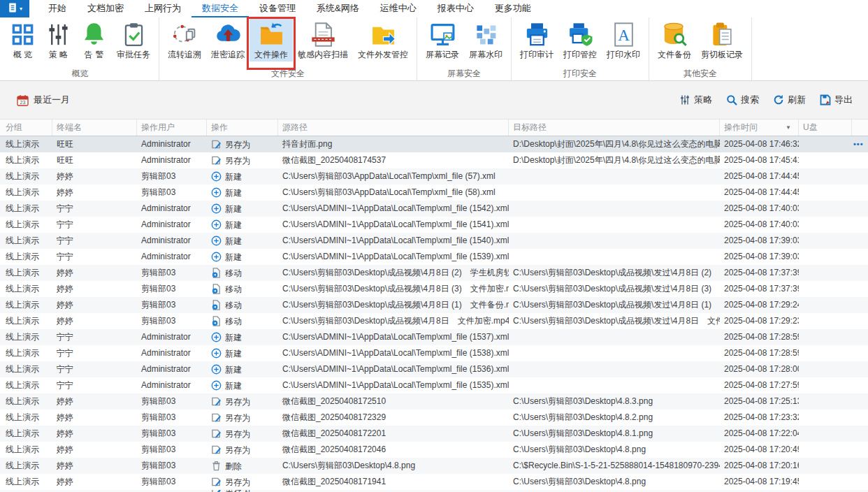  What do you see at coordinates (228, 41) in the screenshot?
I see `ribbon-button-leak-cloud: 泄密追踪` at bounding box center [228, 41].